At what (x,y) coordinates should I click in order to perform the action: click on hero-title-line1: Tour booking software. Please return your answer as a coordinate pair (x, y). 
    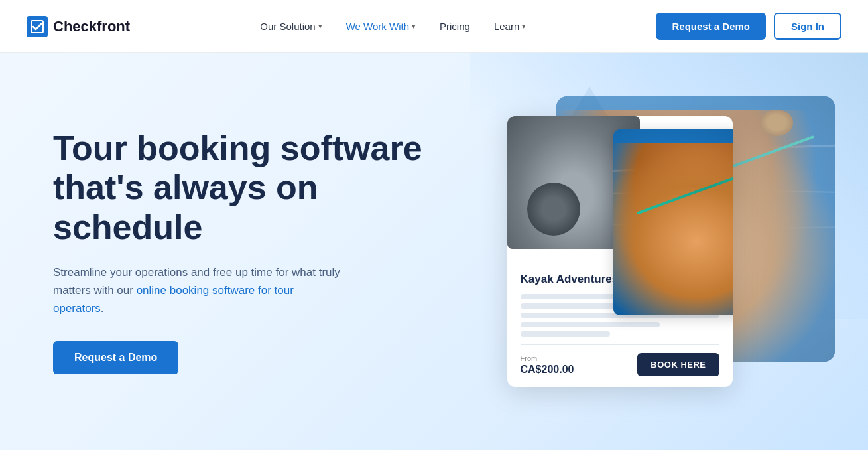
    Looking at the image, I should click on (237, 148).